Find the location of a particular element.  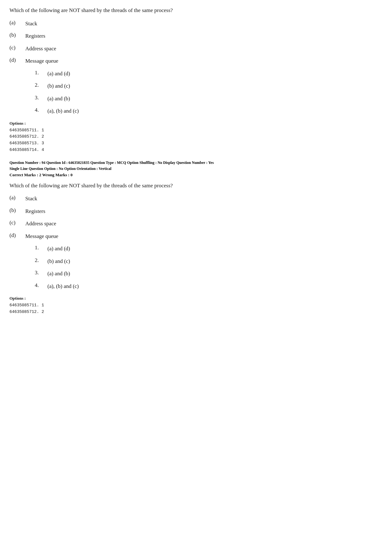

option-text-b-2: Registers is located at coordinates (35, 211).